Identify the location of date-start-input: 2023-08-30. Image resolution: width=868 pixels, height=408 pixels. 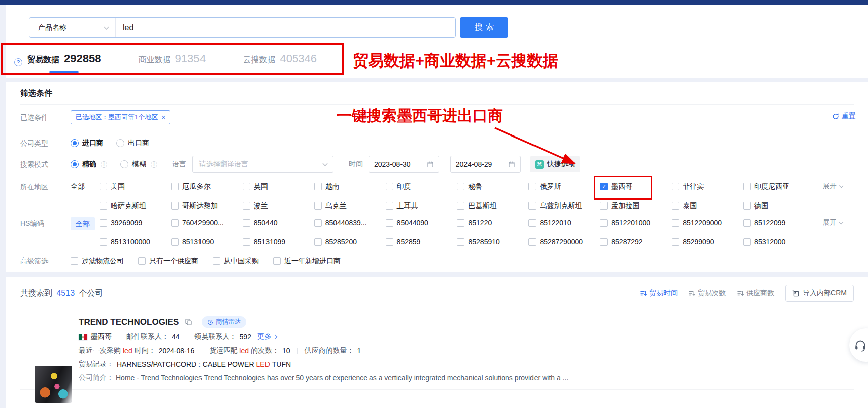
(404, 164).